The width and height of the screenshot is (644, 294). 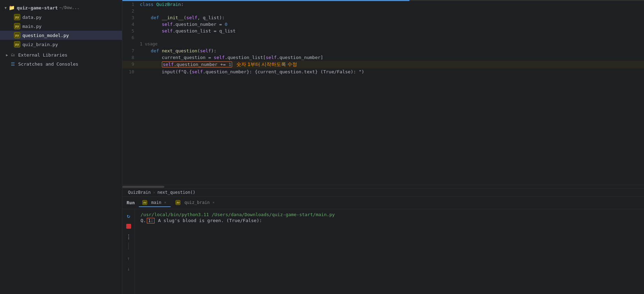 What do you see at coordinates (131, 203) in the screenshot?
I see `run-label: Run` at bounding box center [131, 203].